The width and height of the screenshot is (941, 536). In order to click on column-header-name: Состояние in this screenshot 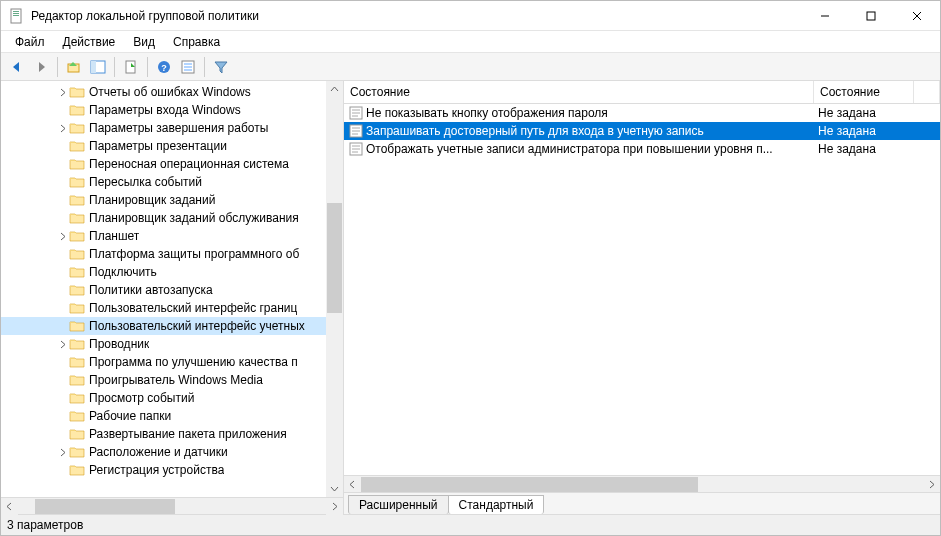, I will do `click(579, 92)`.